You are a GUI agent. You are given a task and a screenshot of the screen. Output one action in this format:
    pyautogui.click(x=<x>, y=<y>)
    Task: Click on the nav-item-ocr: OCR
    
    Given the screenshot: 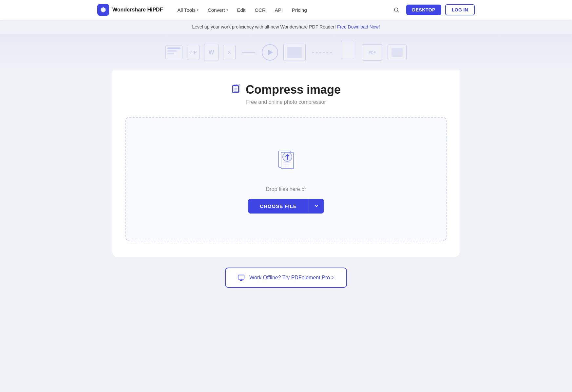 What is the action you would take?
    pyautogui.click(x=260, y=10)
    